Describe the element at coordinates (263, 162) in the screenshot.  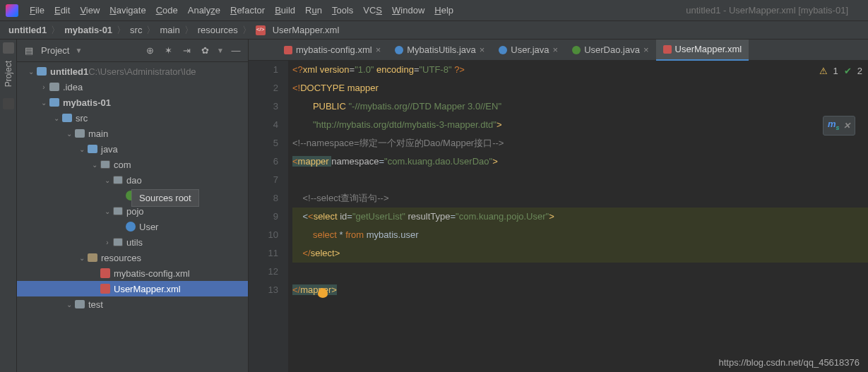
I see `line-number: 6` at that location.